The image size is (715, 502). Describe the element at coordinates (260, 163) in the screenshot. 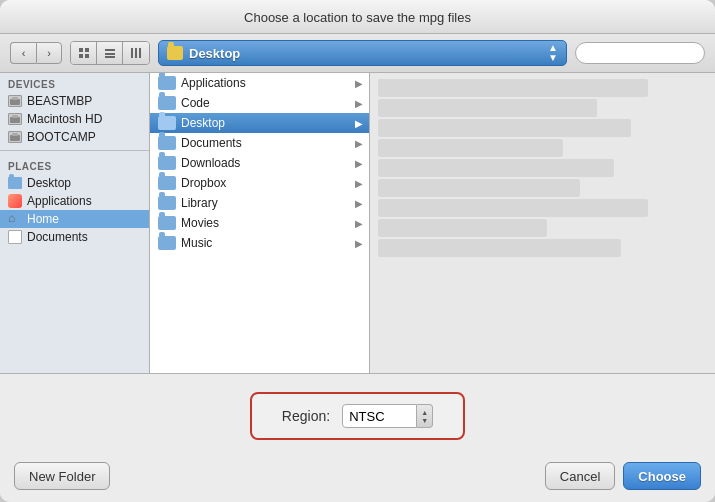

I see `file-item-downloads: Downloads ▶` at that location.